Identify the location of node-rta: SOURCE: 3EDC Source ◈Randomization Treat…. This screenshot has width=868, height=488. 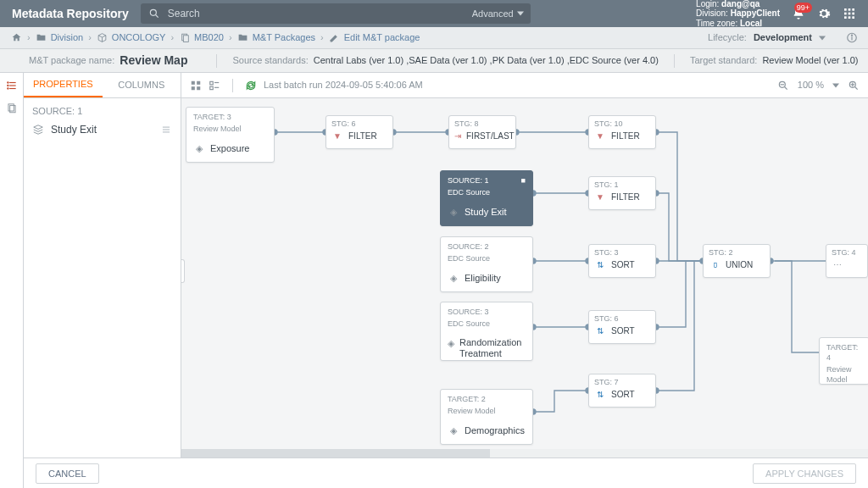
(487, 331).